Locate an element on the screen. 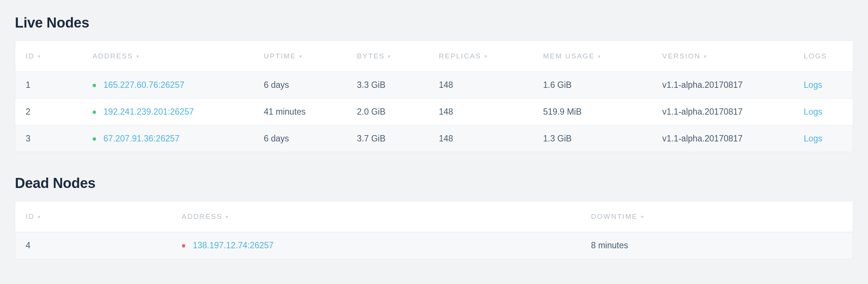 Image resolution: width=868 pixels, height=284 pixels. cell-id: 4 is located at coordinates (93, 246).